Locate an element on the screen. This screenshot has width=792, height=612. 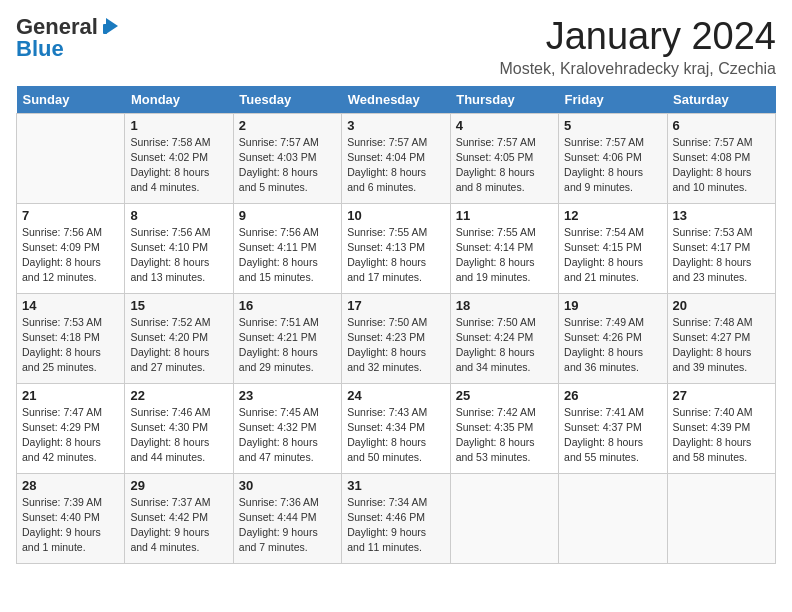
day-info: Sunrise: 7:55 AMSunset: 4:14 PMDaylight:… is located at coordinates (504, 256).